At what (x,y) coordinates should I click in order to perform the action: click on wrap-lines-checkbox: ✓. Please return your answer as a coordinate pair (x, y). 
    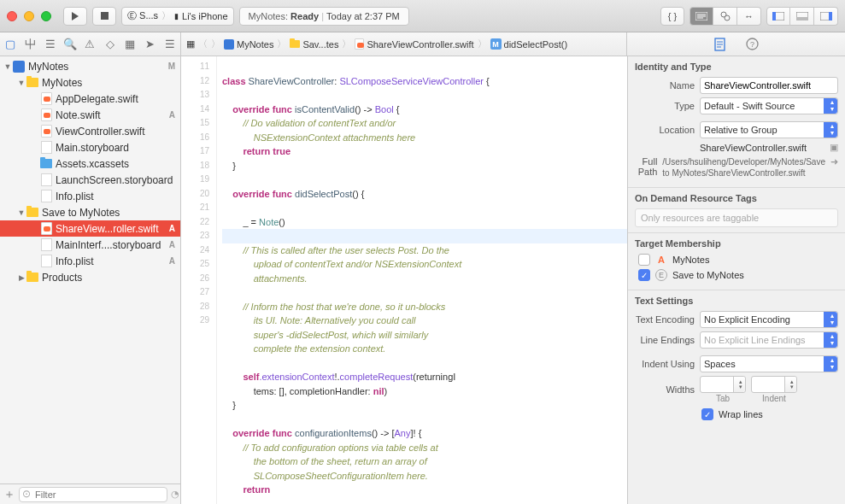
    Looking at the image, I should click on (707, 414).